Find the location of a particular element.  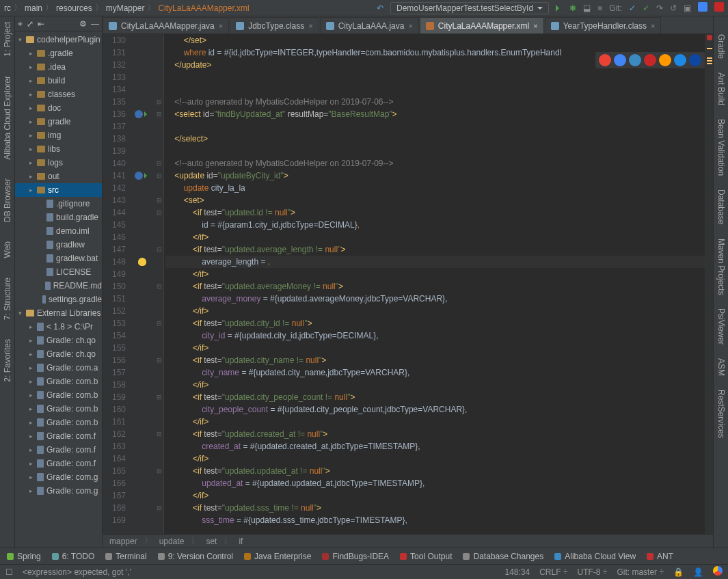

bottom-tool-item: 6: TODO is located at coordinates (74, 556).